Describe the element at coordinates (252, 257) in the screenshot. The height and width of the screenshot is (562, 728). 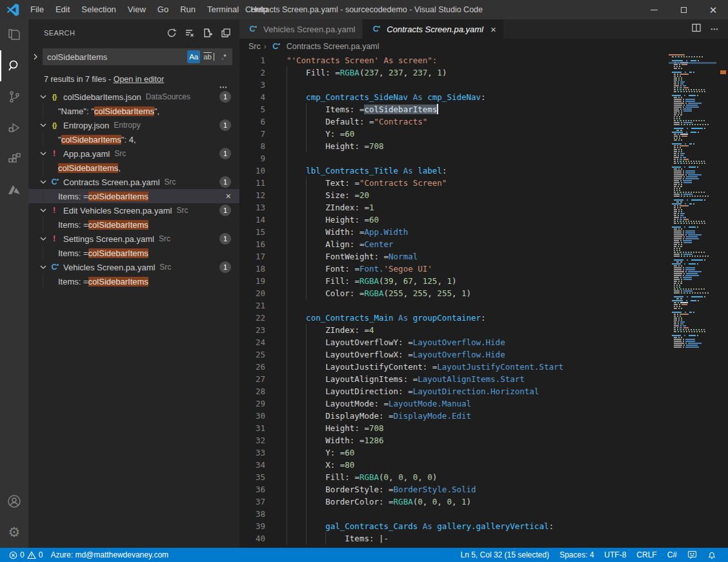
I see `line-number: 17` at that location.